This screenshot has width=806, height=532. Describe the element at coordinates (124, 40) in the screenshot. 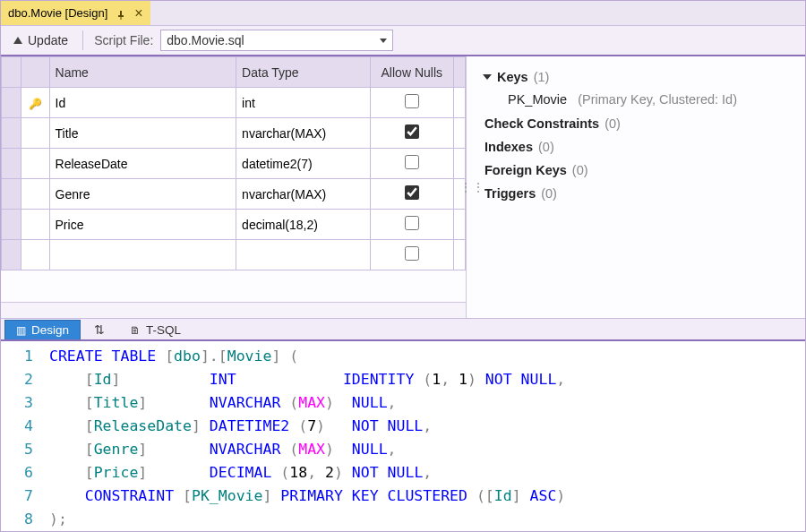

I see `scriptfile-label: Script File:` at that location.